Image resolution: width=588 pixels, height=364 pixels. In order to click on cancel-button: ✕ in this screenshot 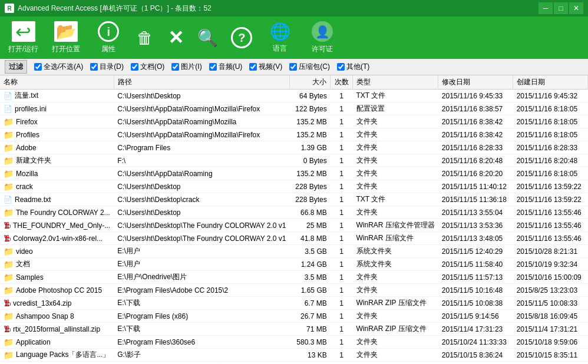, I will do `click(176, 38)`.